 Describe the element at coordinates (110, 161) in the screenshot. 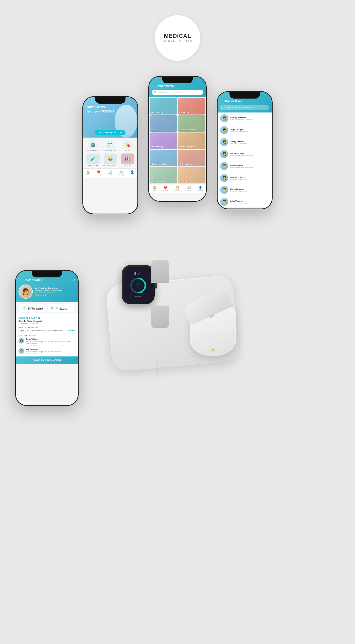

I see `home-bottom-grid: 🧪 LAB RESULT 👴 PILLS REMINDER 🏥 MY PLAN` at that location.